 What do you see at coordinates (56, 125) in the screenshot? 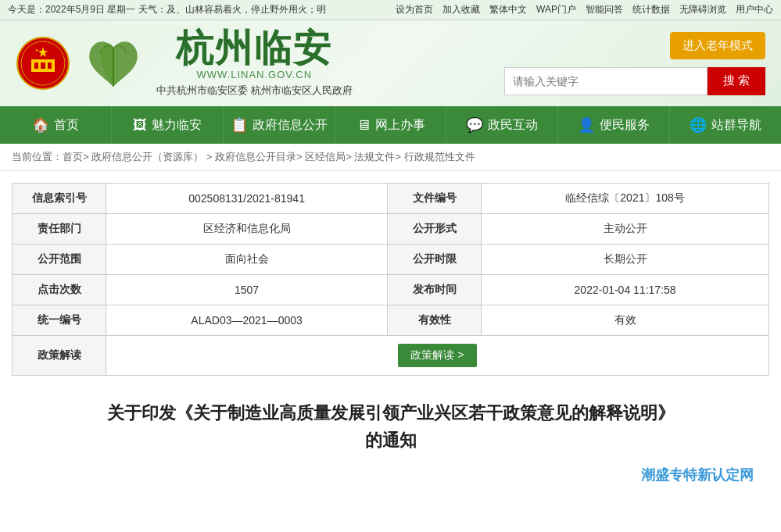
I see `nav-item-home: 🏠 首页` at bounding box center [56, 125].